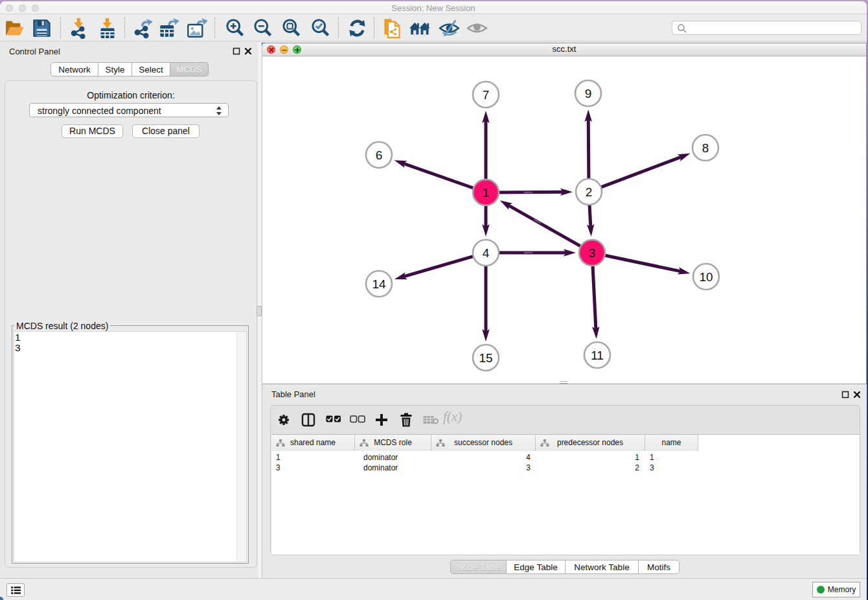 This screenshot has width=868, height=600. What do you see at coordinates (706, 277) in the screenshot?
I see `svg-text: 10` at bounding box center [706, 277].